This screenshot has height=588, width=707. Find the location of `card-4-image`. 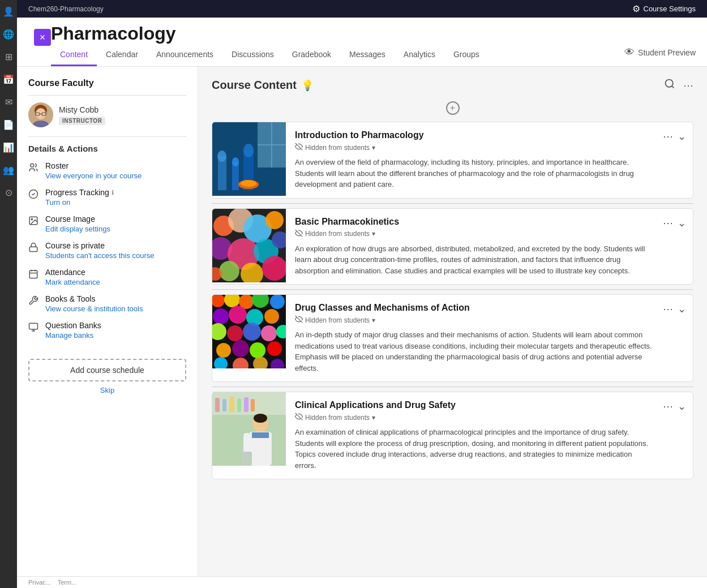

card-4-image is located at coordinates (249, 429).